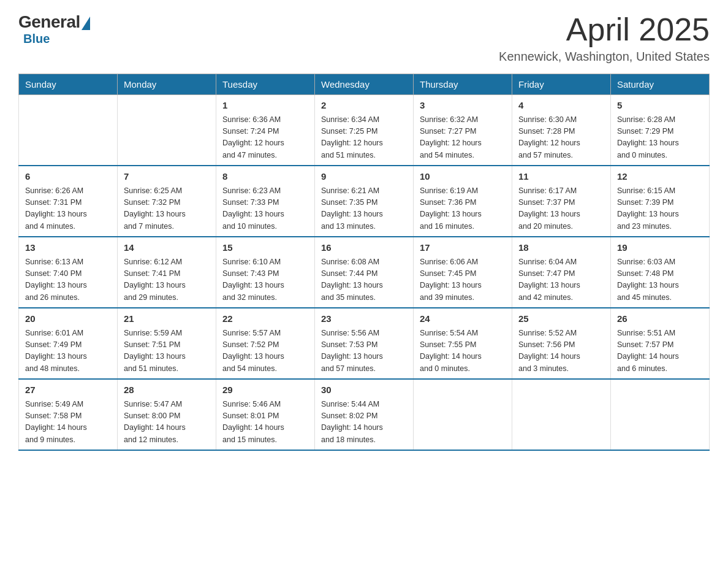 The image size is (728, 563). I want to click on day-info: Sunrise: 6:01 AM Sunset: 7:49 PM Dayligh…, so click(68, 351).